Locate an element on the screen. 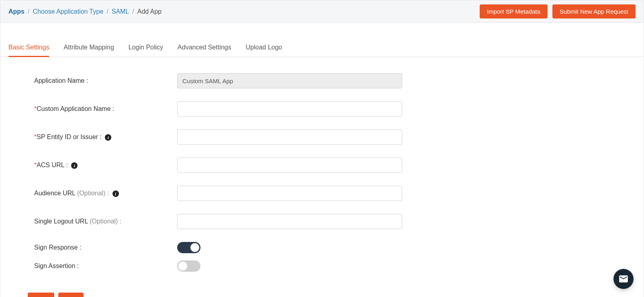 Image resolution: width=644 pixels, height=297 pixels. row-audience-url: Audience URL (Optional) : i is located at coordinates (235, 193).